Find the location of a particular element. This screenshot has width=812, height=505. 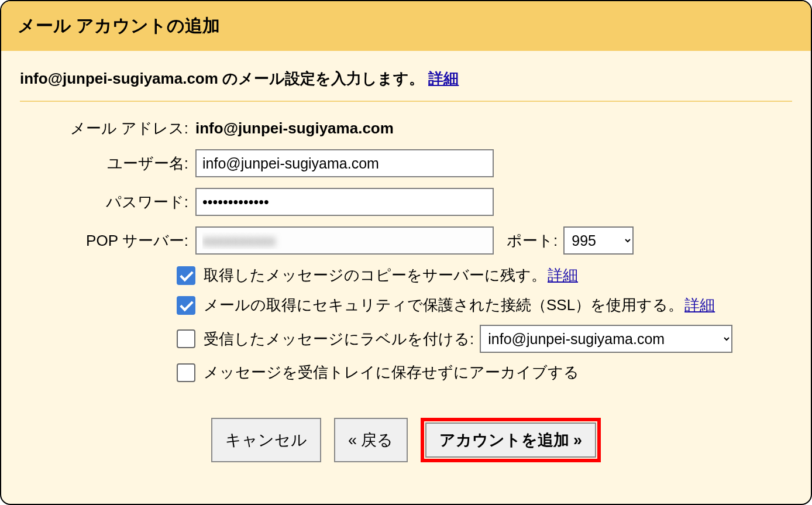

email-value: info@junpei-sugiyama.com is located at coordinates (295, 129).